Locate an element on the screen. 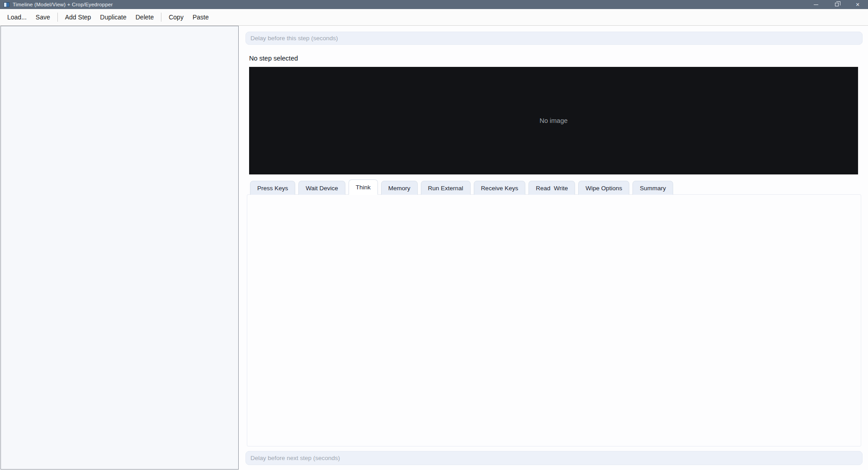 The width and height of the screenshot is (868, 470). tab-wipe-options: Wipe Options is located at coordinates (604, 188).